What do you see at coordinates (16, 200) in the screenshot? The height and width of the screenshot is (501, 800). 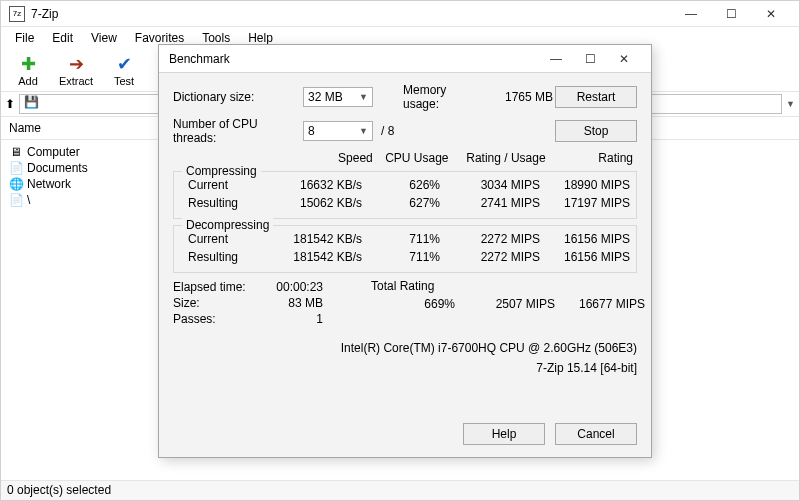 I see `blank-icon: 📄` at bounding box center [16, 200].